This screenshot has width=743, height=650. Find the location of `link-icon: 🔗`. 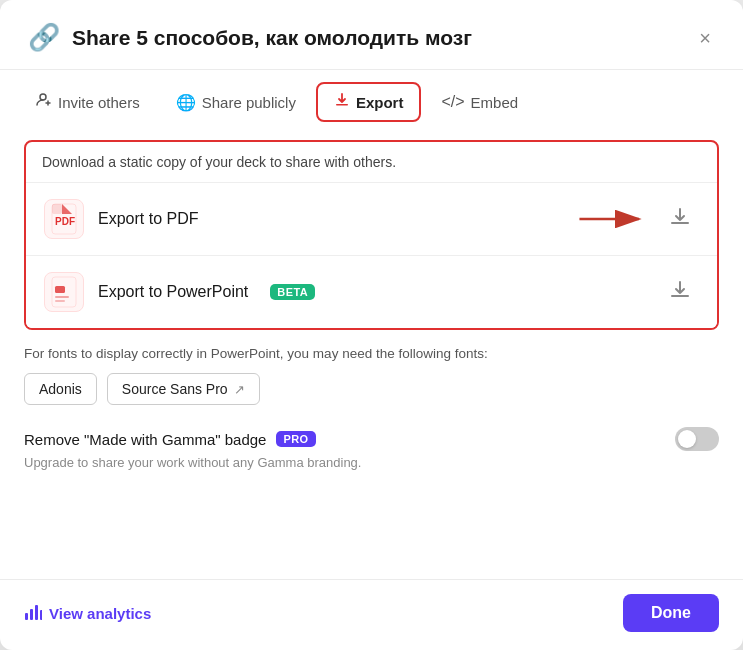

link-icon: 🔗 is located at coordinates (44, 38).